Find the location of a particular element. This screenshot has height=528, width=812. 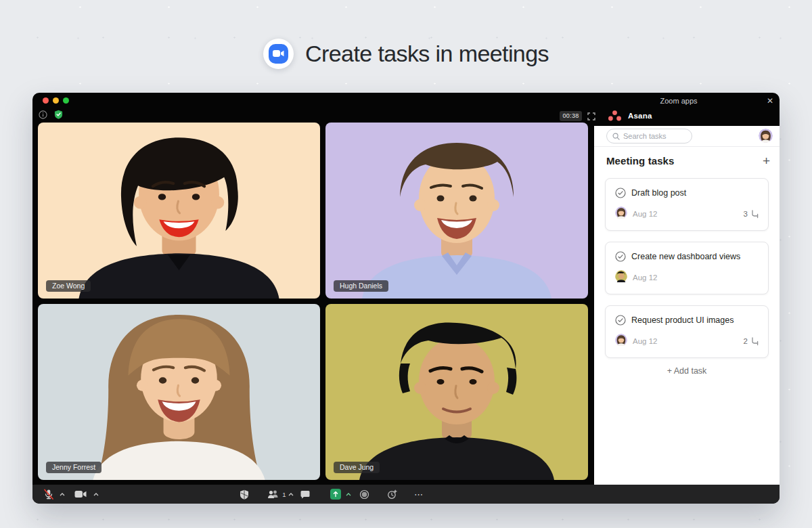

share-screen-button is located at coordinates (336, 494).